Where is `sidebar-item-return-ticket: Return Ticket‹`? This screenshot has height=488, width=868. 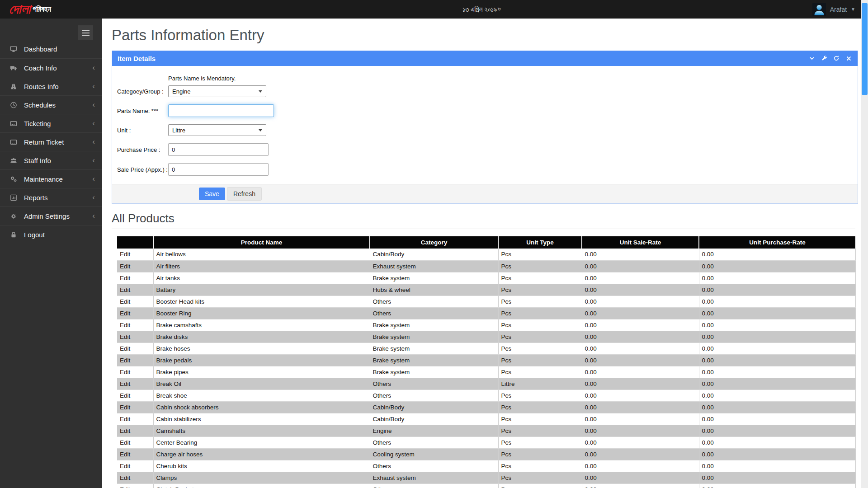 sidebar-item-return-ticket: Return Ticket‹ is located at coordinates (51, 142).